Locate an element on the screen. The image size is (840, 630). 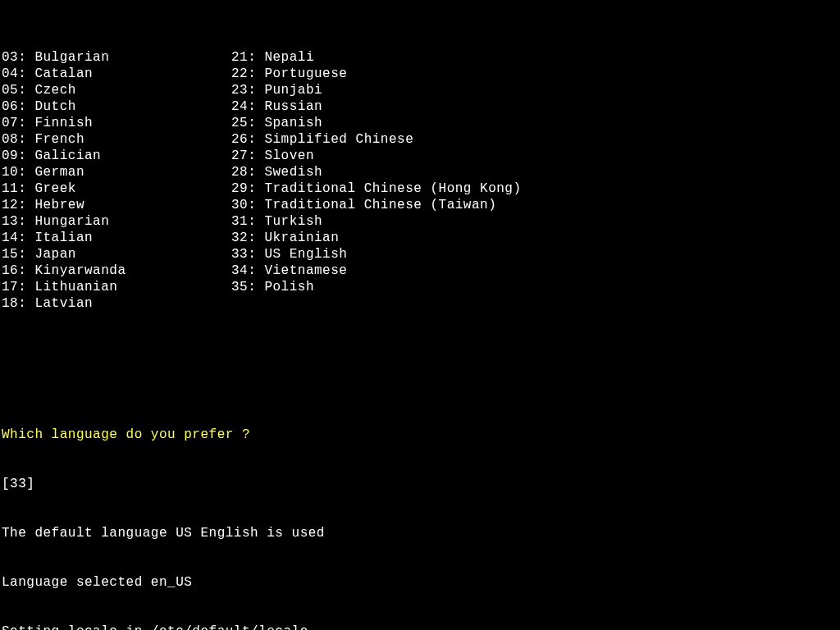
language-option: 06: Dutch is located at coordinates (116, 107).